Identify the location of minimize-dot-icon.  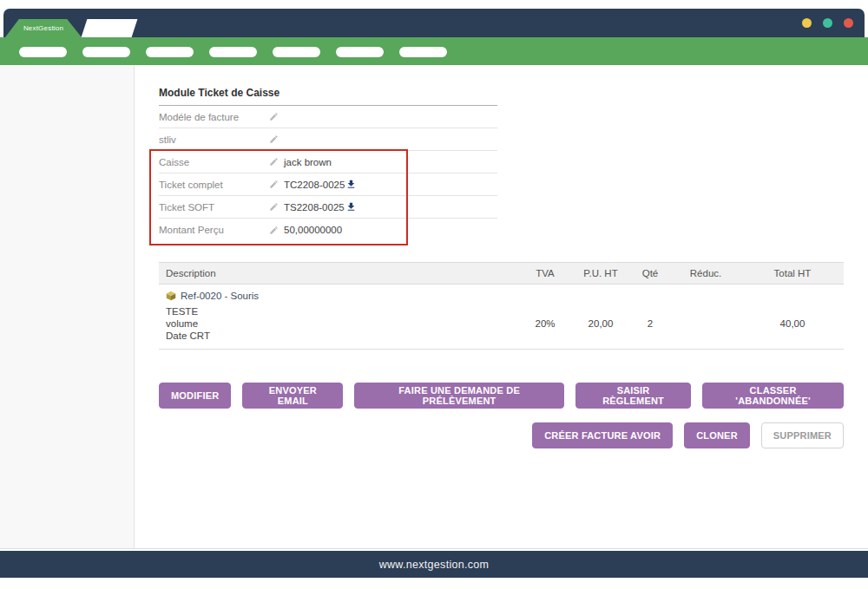
(807, 23).